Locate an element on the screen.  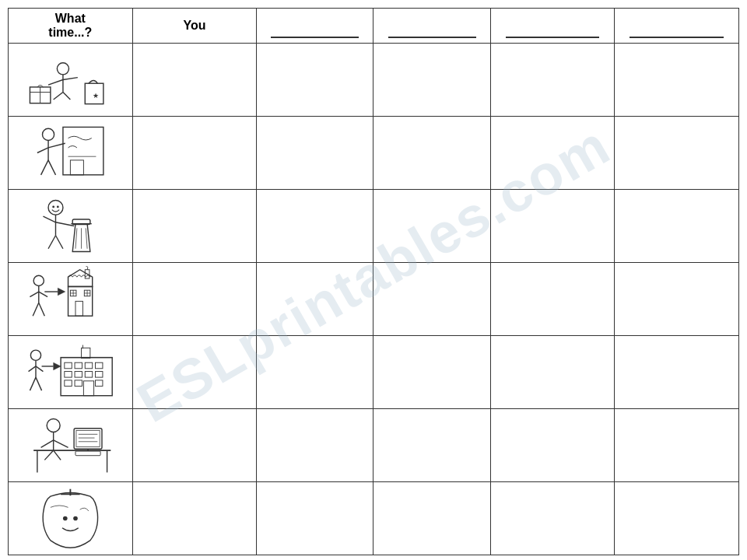
header-row: What time...? You is located at coordinates (374, 26).